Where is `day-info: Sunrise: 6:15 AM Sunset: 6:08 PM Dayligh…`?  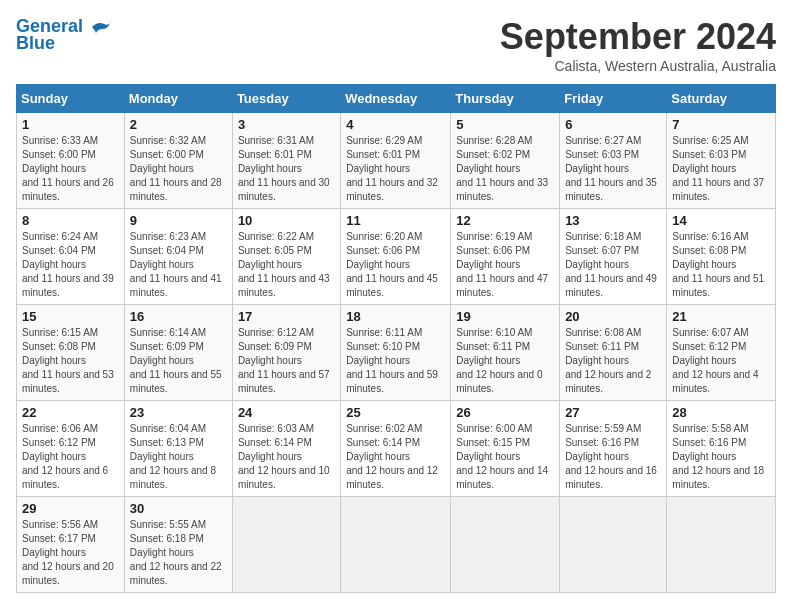
day-info: Sunrise: 6:15 AM Sunset: 6:08 PM Dayligh… is located at coordinates (70, 361).